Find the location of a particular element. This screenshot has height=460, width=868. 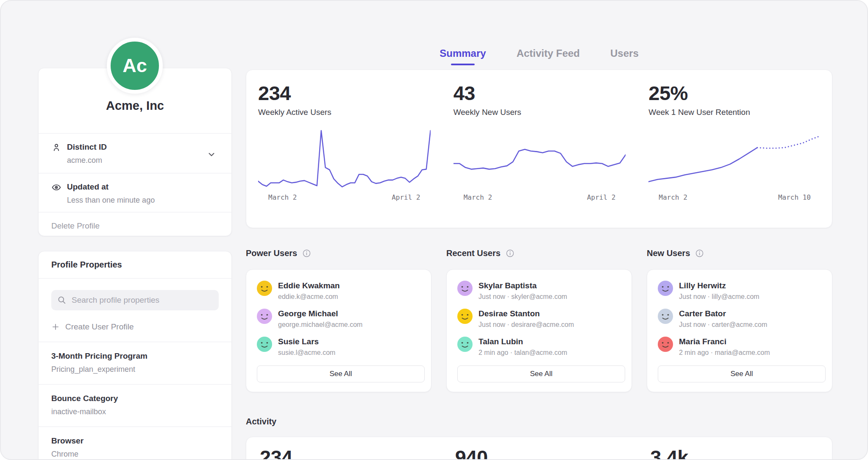

user-meta: Just now · desirare@acme.com is located at coordinates (526, 325).